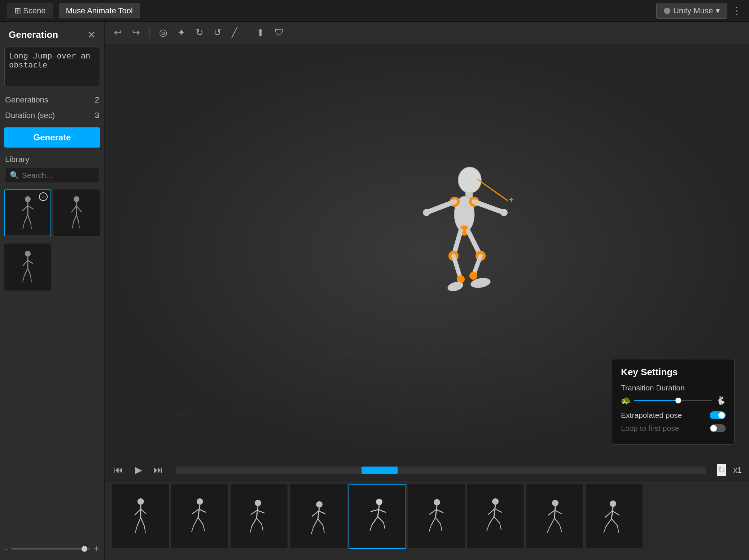 The width and height of the screenshot is (749, 560). I want to click on scene-tab: ⊞ Scene, so click(30, 11).